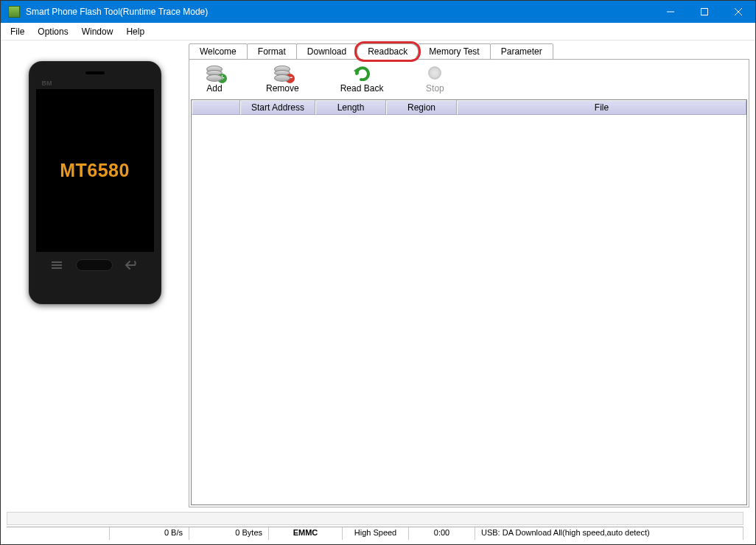 Image resolution: width=756 pixels, height=545 pixels. I want to click on phone-brand-label: BM, so click(47, 83).